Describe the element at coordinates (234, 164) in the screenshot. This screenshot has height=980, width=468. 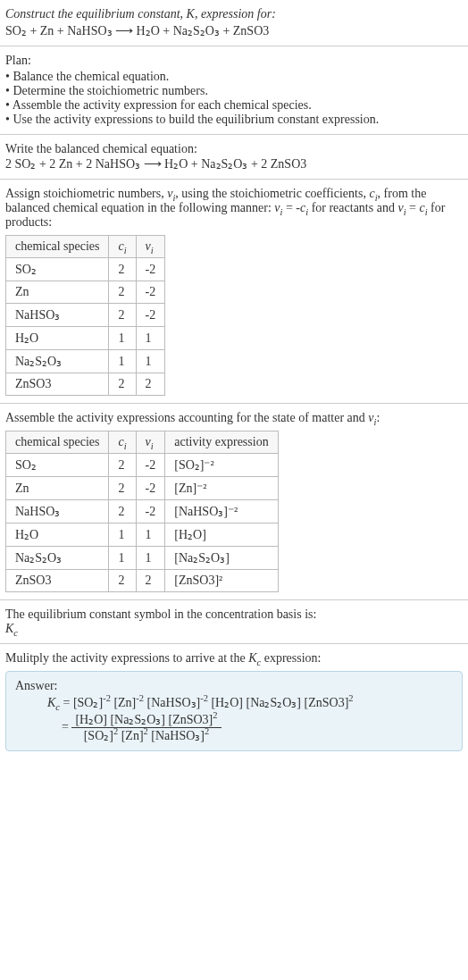
I see `balanced-equation: 2 SO₂ + 2 Zn + 2 NaHSO₃ ⟶ H₂O + Na₂S₂O₃ …` at that location.